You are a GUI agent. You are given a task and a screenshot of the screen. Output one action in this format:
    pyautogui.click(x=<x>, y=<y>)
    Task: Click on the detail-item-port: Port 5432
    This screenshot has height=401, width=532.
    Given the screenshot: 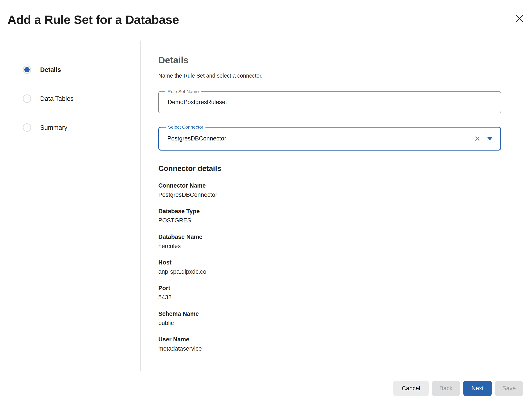 What is the action you would take?
    pyautogui.click(x=329, y=293)
    